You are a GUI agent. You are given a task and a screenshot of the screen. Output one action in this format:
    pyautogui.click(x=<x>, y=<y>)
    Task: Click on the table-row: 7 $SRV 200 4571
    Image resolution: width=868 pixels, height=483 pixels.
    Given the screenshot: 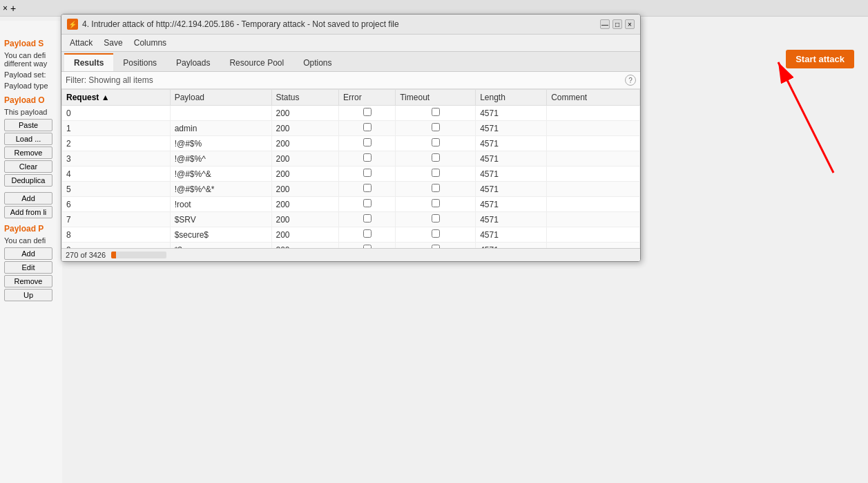 What is the action you would take?
    pyautogui.click(x=351, y=220)
    